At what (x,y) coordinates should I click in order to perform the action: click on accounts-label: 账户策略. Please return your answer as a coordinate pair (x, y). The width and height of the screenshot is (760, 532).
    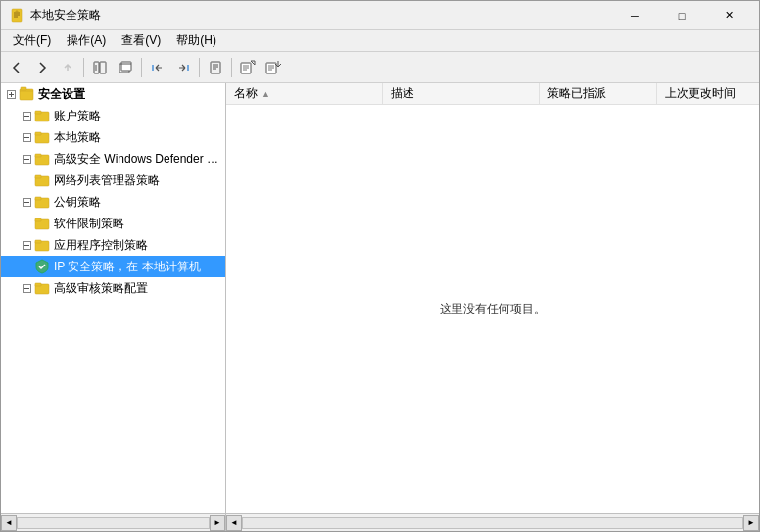
    Looking at the image, I should click on (77, 116).